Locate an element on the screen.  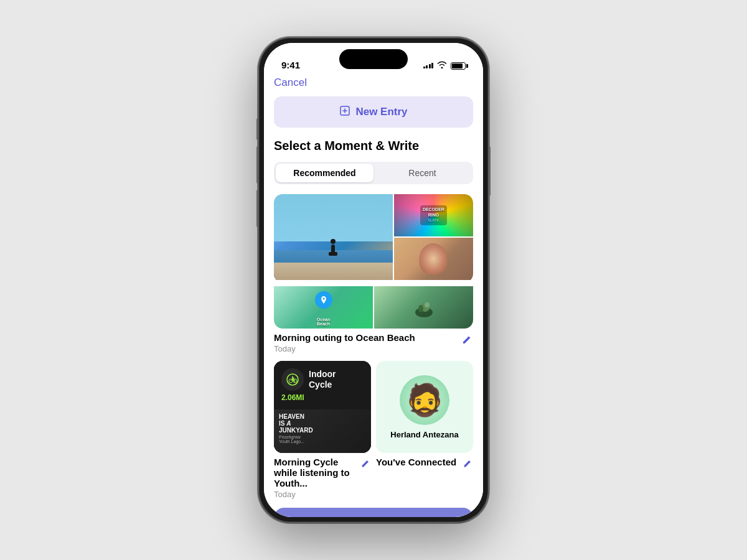
wifi-icon is located at coordinates (442, 66).